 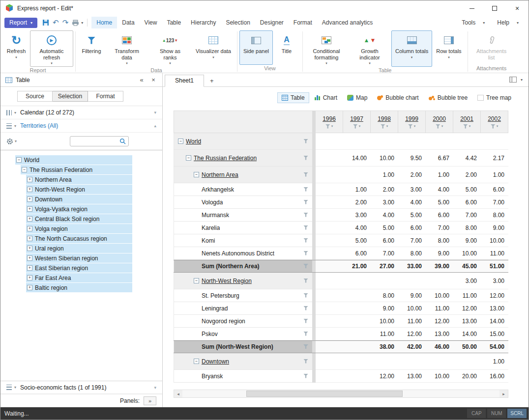 I want to click on tree-item: +Western Siberian region, so click(x=79, y=258).